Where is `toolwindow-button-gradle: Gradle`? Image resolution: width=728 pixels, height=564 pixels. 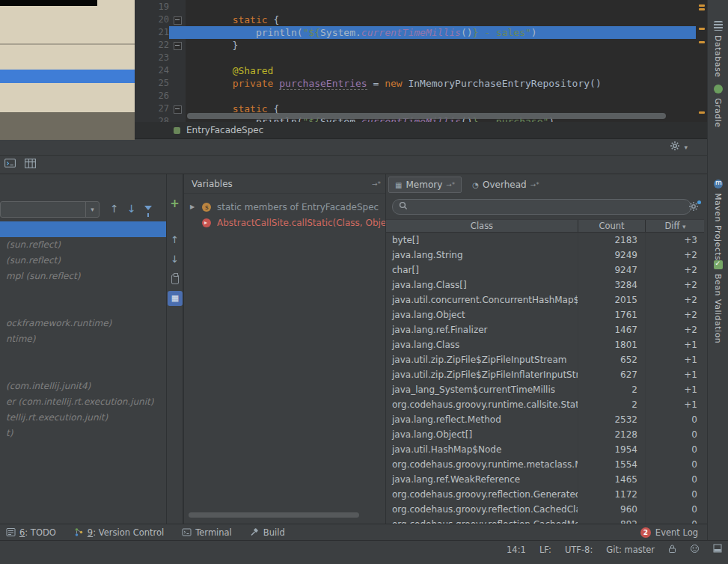
toolwindow-button-gradle: Gradle is located at coordinates (718, 106).